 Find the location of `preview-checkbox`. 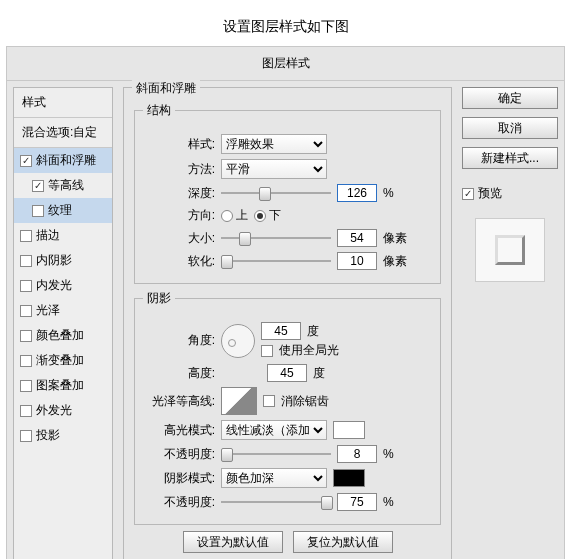

preview-checkbox is located at coordinates (468, 194).